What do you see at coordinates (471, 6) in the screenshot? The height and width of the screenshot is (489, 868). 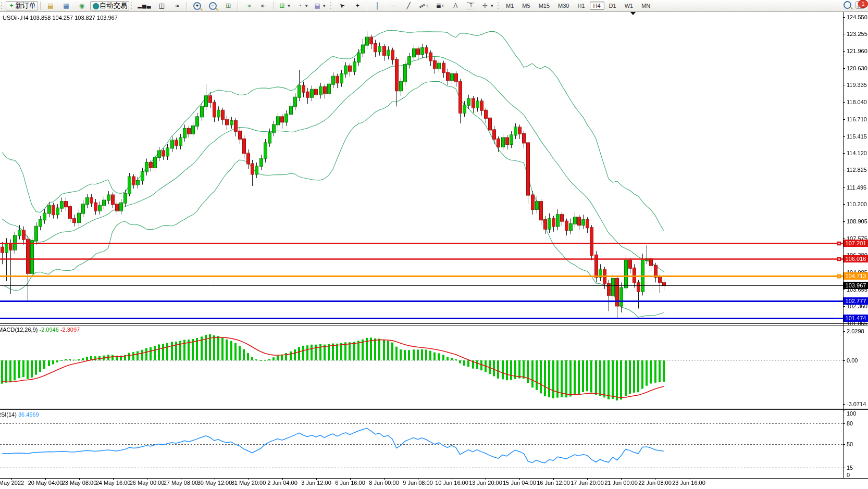 I see `text-label-icon: T` at bounding box center [471, 6].